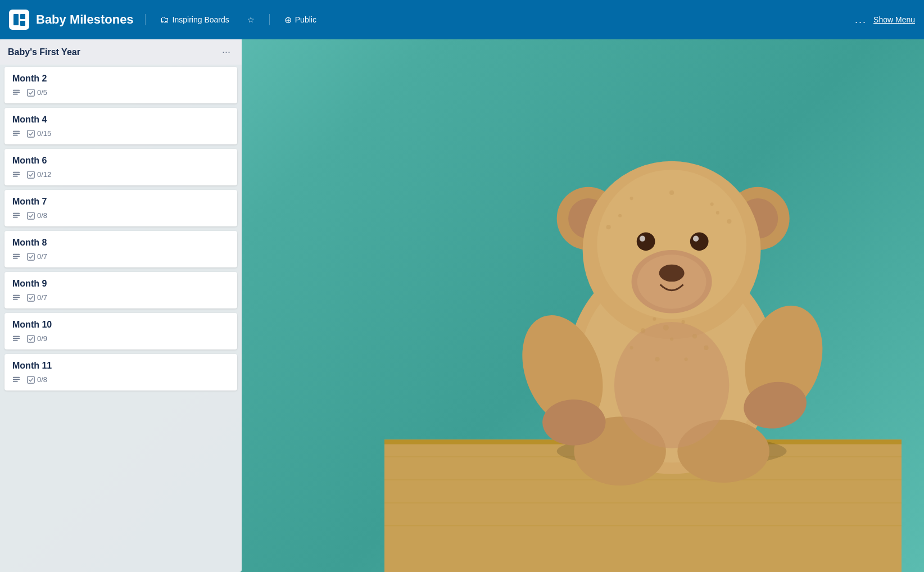  I want to click on card-title: Month 10, so click(121, 325).